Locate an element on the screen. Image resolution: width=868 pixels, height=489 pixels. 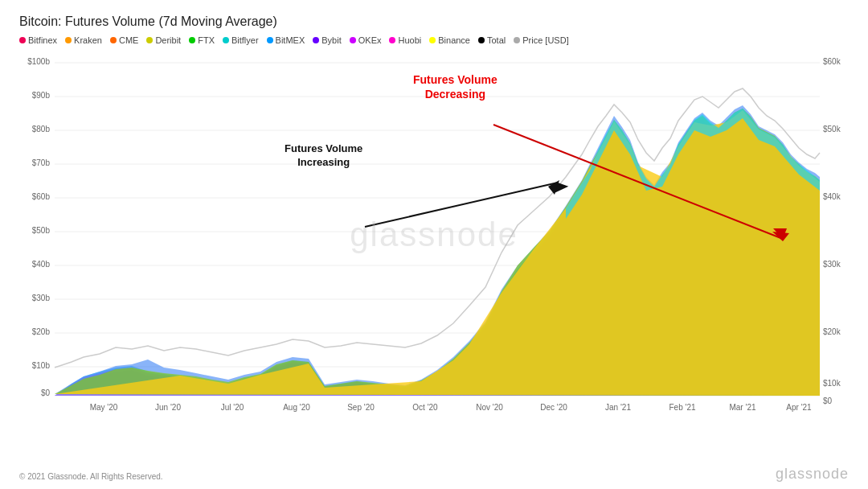
svg-text: Oct '20 is located at coordinates (425, 407).